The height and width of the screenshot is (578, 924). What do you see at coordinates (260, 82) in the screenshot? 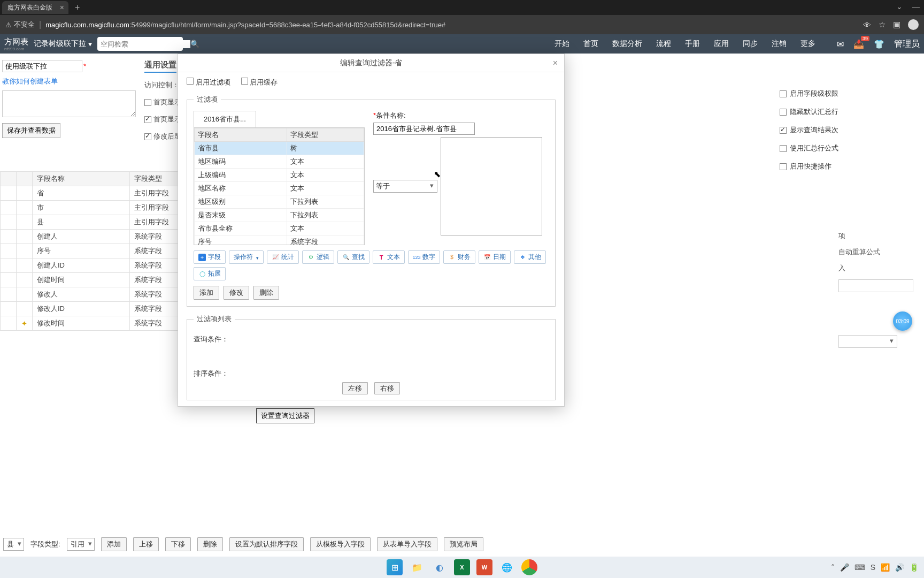
I see `enable-cache-checkbox: 启用缓存` at bounding box center [260, 82].